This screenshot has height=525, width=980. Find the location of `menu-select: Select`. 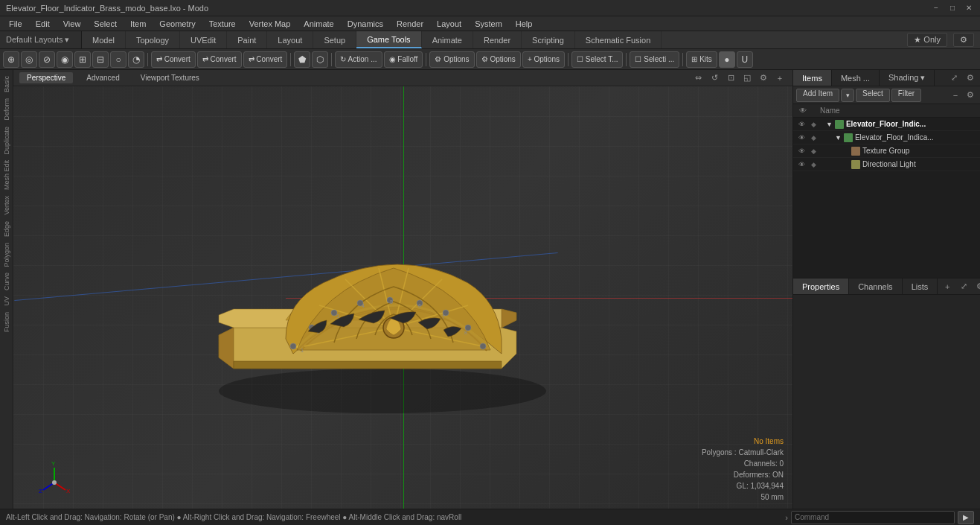

menu-select: Select is located at coordinates (106, 24).